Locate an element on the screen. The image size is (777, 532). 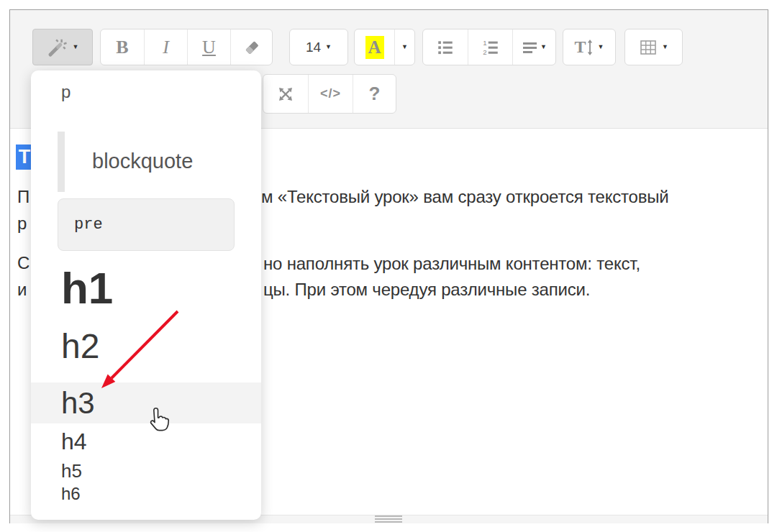
italic-button: I is located at coordinates (165, 47).